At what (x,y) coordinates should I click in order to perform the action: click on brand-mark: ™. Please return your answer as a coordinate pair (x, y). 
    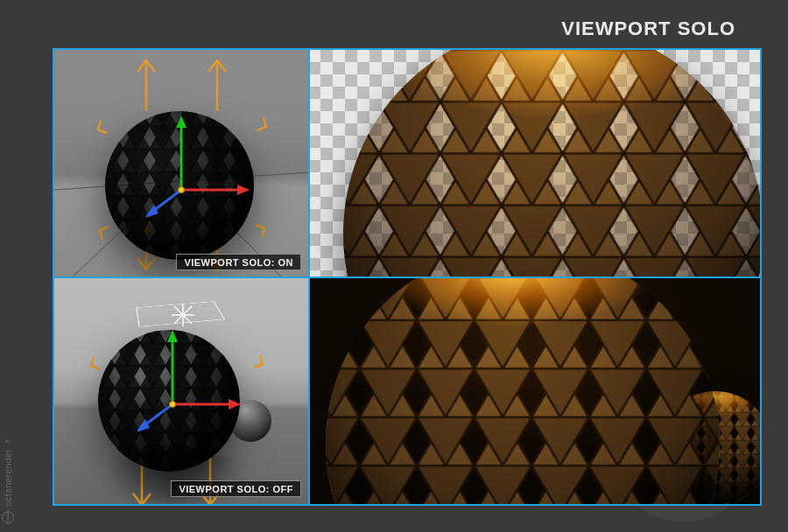
    Looking at the image, I should click on (9, 441).